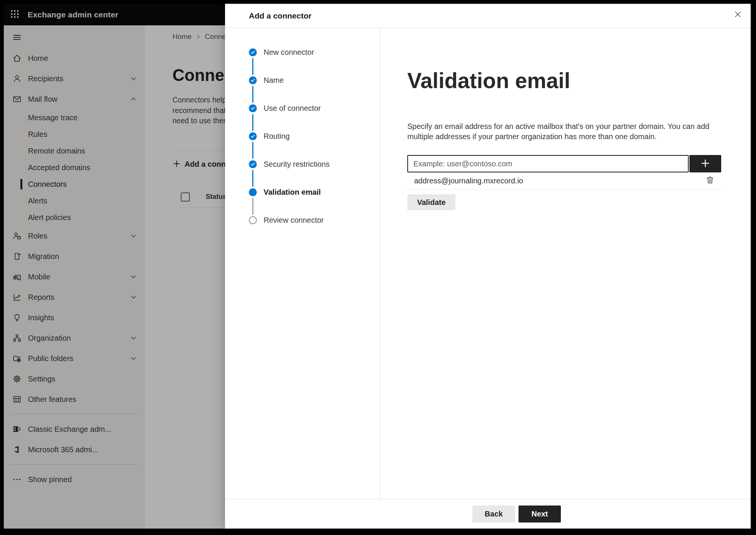  Describe the element at coordinates (314, 118) in the screenshot. I see `wizard-step-use-of-connector: Use of connector` at that location.